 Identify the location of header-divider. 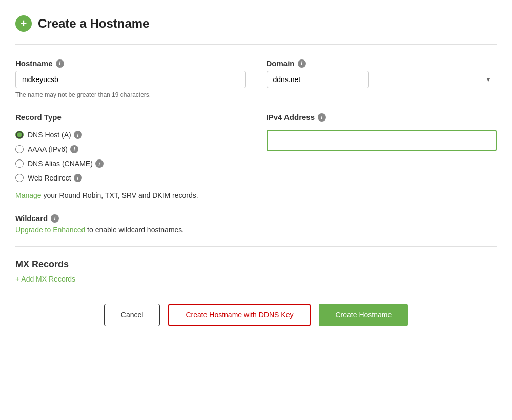
(256, 44).